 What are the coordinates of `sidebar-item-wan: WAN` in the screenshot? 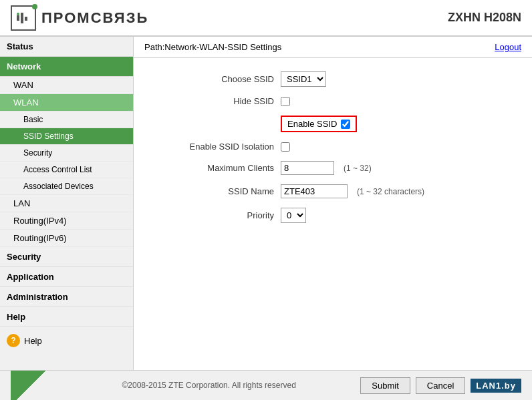 It's located at (67, 85).